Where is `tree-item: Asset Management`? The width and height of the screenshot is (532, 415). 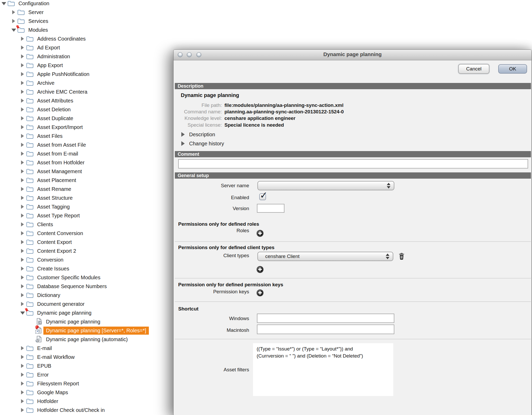 tree-item: Asset Management is located at coordinates (87, 171).